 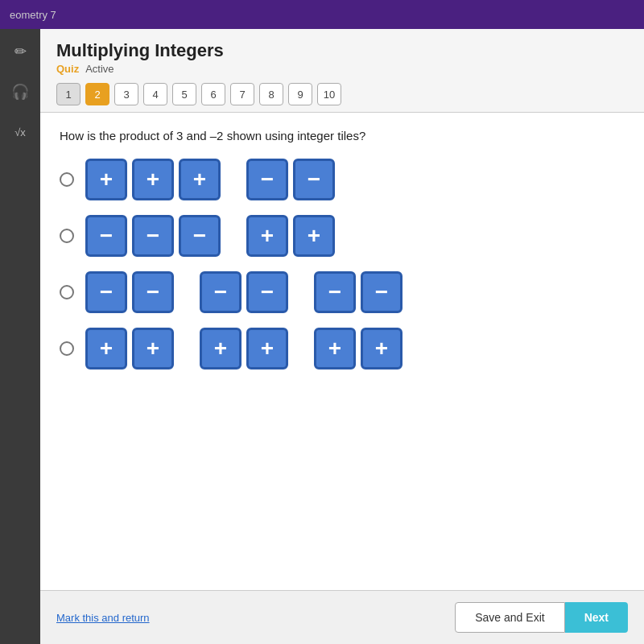 I want to click on q-num-8: 8, so click(x=271, y=94).